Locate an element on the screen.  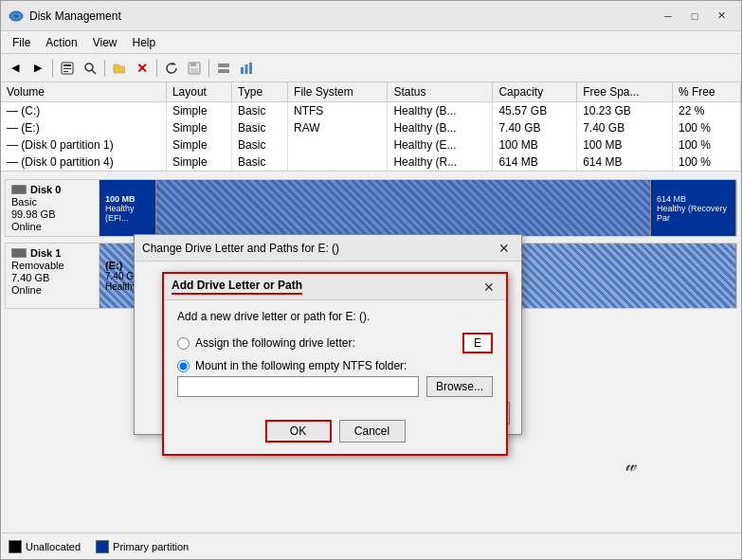
radio-row-ntfs: Mount in the following empty NTFS folder… is located at coordinates (335, 366).